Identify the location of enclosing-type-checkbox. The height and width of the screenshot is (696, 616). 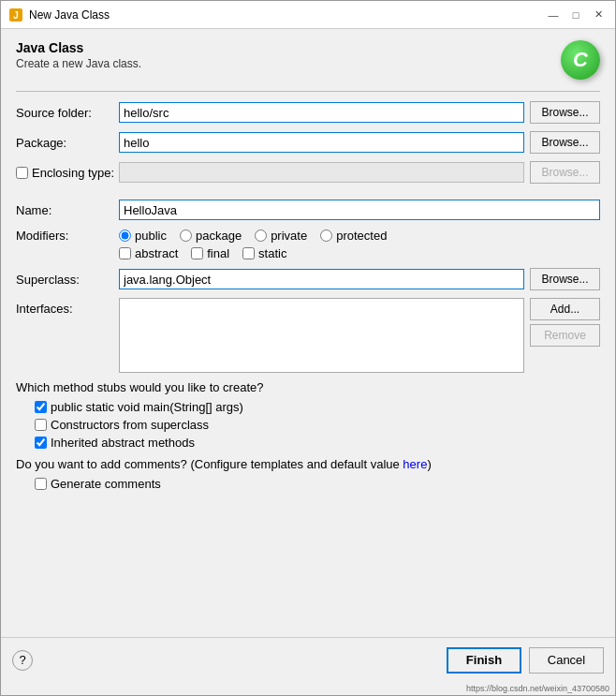
(22, 172).